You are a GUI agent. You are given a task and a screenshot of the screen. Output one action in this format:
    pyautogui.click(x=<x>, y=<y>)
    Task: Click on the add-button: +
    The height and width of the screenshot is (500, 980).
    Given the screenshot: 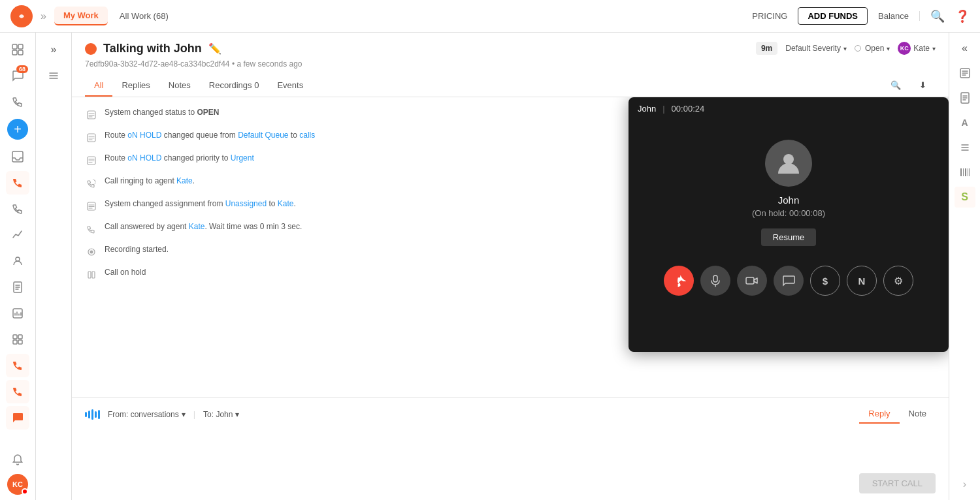 What is the action you would take?
    pyautogui.click(x=18, y=129)
    